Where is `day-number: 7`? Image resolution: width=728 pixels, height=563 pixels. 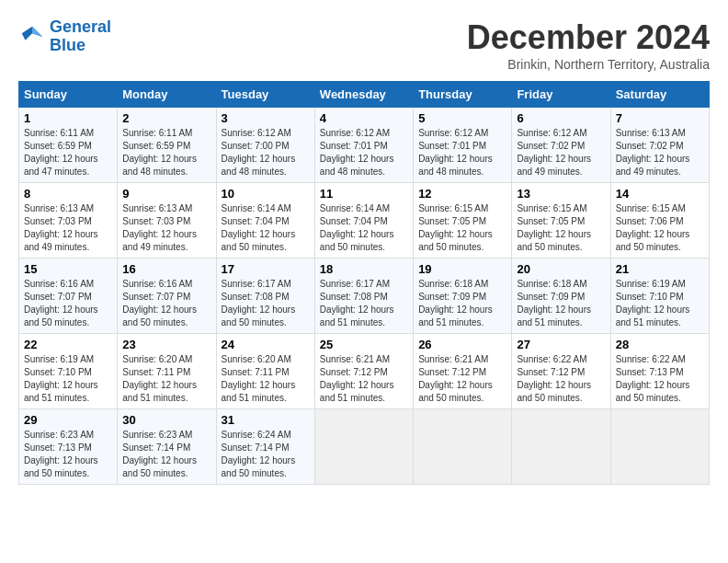
day-number: 7 is located at coordinates (660, 118).